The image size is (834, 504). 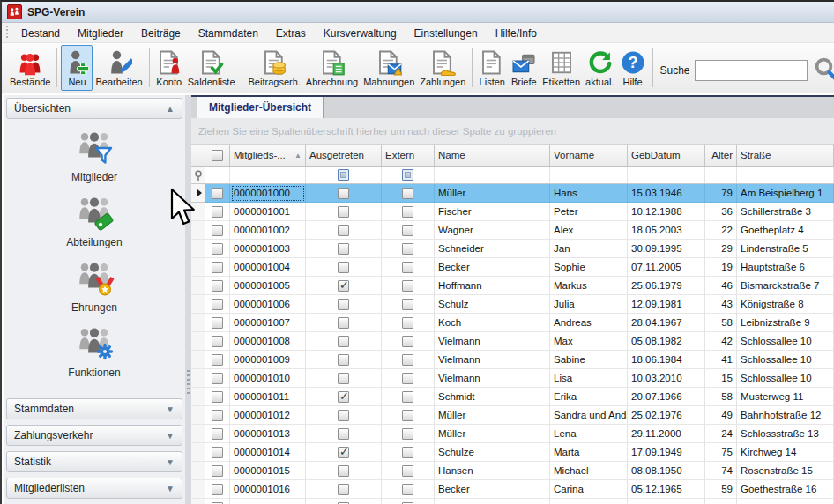 What do you see at coordinates (94, 219) in the screenshot?
I see `sidebar-item-abteilungen: Abteilungen` at bounding box center [94, 219].